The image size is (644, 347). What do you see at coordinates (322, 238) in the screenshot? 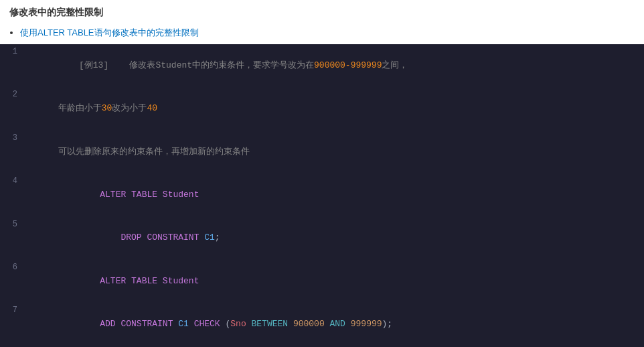
I see `code-line-5: 5 DROP CONSTRAINT C1;` at bounding box center [322, 238].